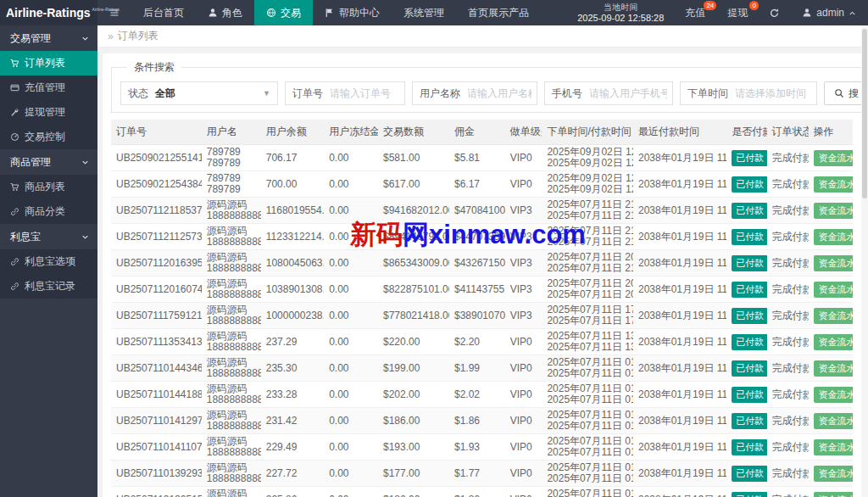  I want to click on nav-item-system: 系统管理, so click(424, 13).